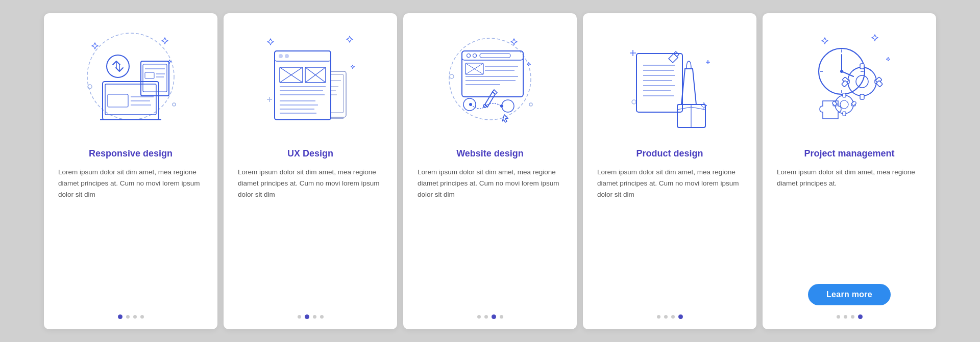  Describe the element at coordinates (849, 82) in the screenshot. I see `project-management-illustration` at that location.